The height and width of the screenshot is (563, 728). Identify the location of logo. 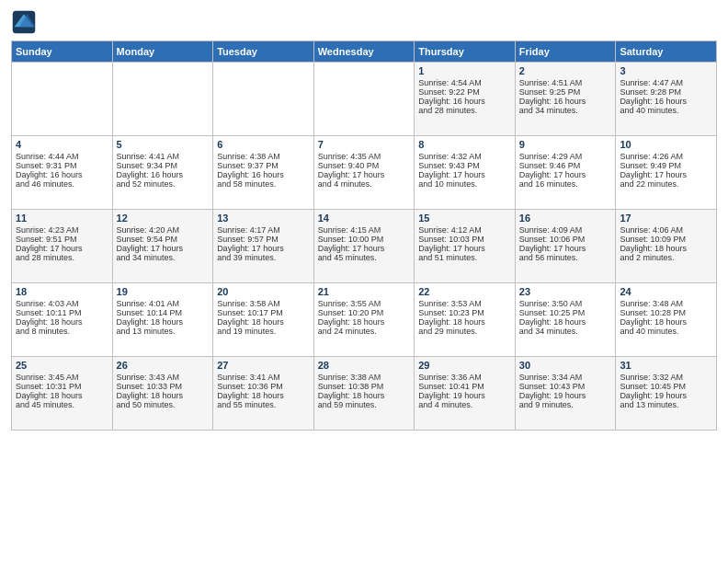
(26, 22).